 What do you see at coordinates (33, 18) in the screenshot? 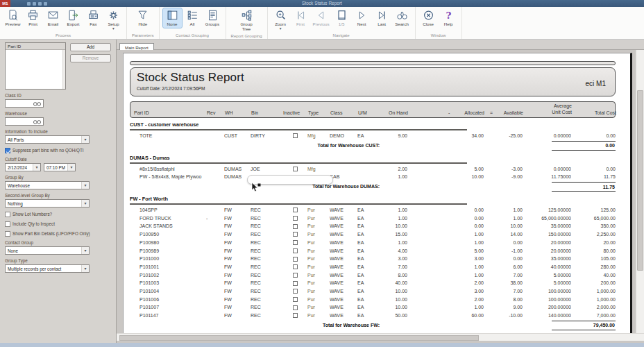
I see `print-button: Print` at bounding box center [33, 18].